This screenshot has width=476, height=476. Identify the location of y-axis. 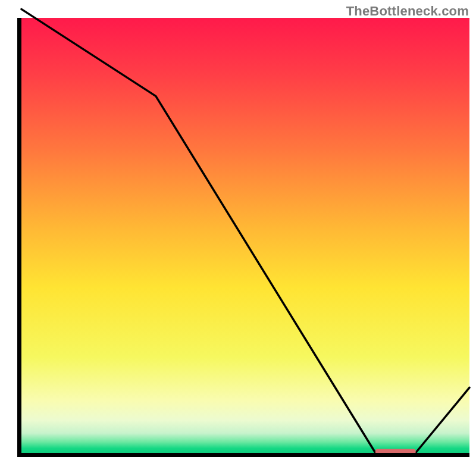
(19, 237).